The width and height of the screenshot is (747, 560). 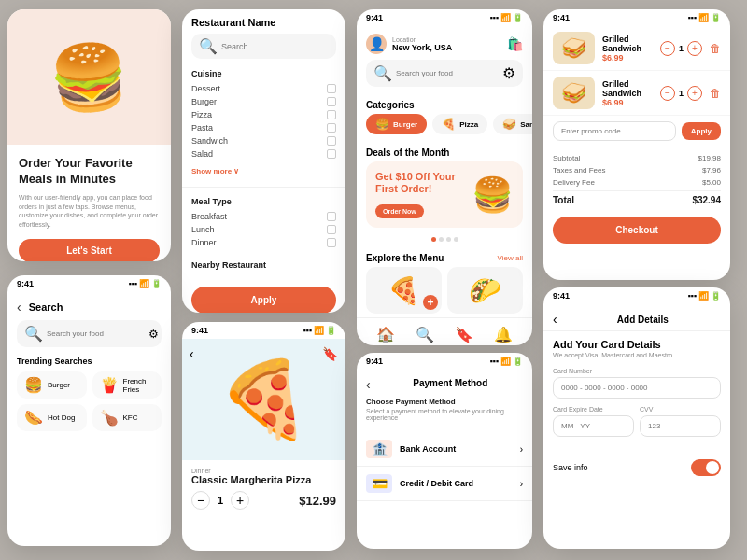 I want to click on restaurant-search-box: 🔍, so click(x=263, y=47).